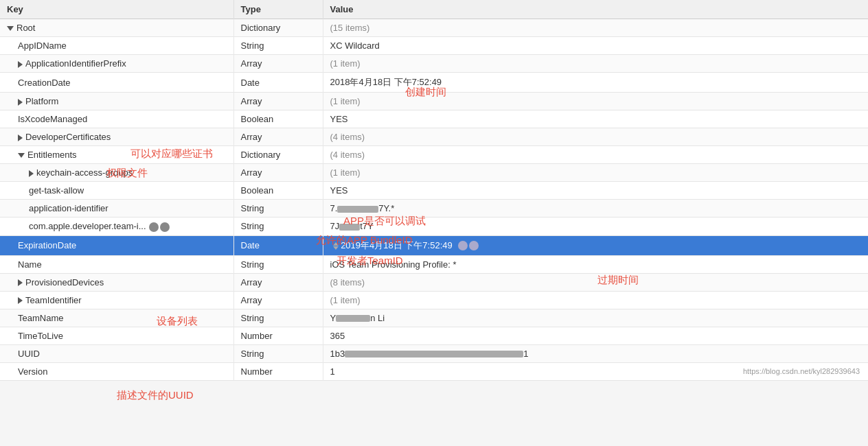 This screenshot has width=868, height=446. Describe the element at coordinates (595, 46) in the screenshot. I see `value-cell: XC Wildcard` at that location.